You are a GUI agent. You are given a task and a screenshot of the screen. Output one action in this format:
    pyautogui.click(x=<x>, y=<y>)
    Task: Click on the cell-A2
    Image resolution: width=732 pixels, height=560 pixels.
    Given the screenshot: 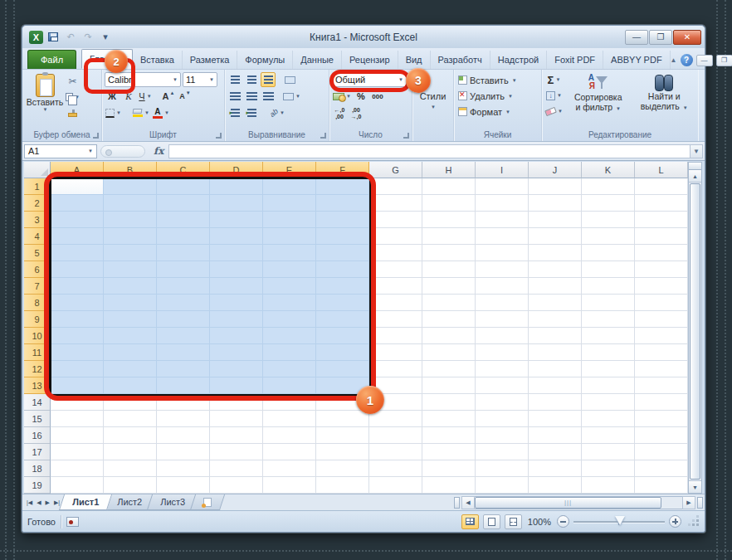 What is the action you would take?
    pyautogui.click(x=77, y=203)
    